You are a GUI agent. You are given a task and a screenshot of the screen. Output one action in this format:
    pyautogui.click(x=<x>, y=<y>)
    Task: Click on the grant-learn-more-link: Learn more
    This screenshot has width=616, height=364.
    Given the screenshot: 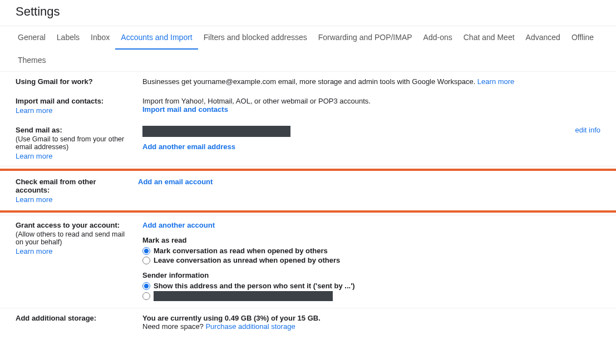 What is the action you would take?
    pyautogui.click(x=34, y=252)
    